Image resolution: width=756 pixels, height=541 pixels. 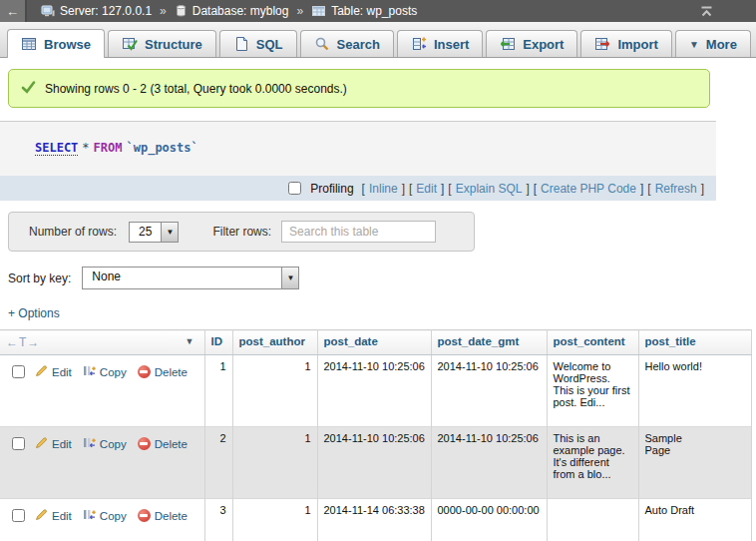 What do you see at coordinates (14, 11) in the screenshot?
I see `back-button: ←` at bounding box center [14, 11].